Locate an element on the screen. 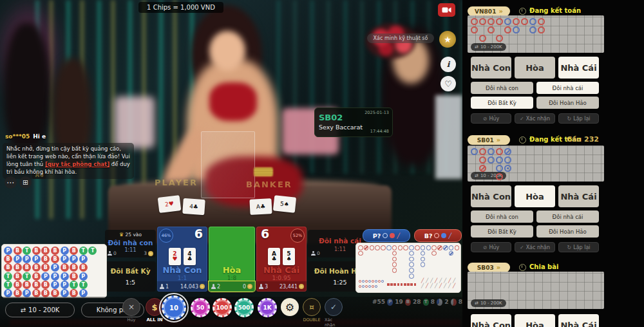  bead-plate-road: PBTBBBPBTTBPPPBBPPPBBBBBPBBBTBTBPPPBPTBB… is located at coordinates (54, 271).